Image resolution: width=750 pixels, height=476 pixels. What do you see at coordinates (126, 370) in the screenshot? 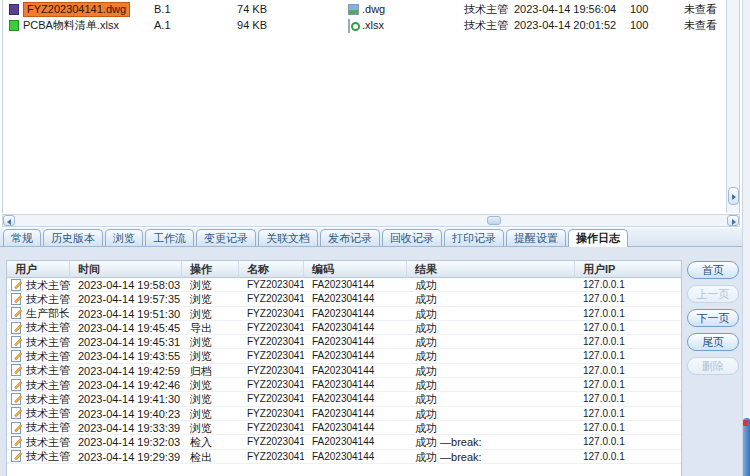
I see `log-time: 2023-04-14 19:42:59` at bounding box center [126, 370].